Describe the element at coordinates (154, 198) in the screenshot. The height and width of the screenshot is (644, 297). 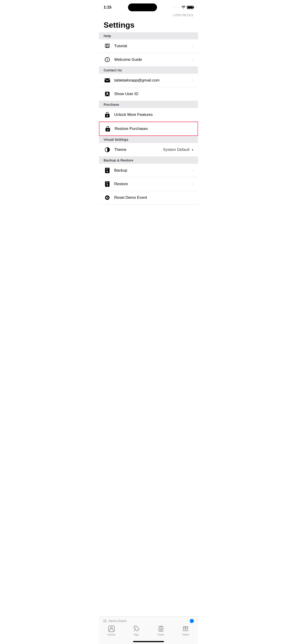
I see `reset-demo-label: Reset Demo Event` at that location.